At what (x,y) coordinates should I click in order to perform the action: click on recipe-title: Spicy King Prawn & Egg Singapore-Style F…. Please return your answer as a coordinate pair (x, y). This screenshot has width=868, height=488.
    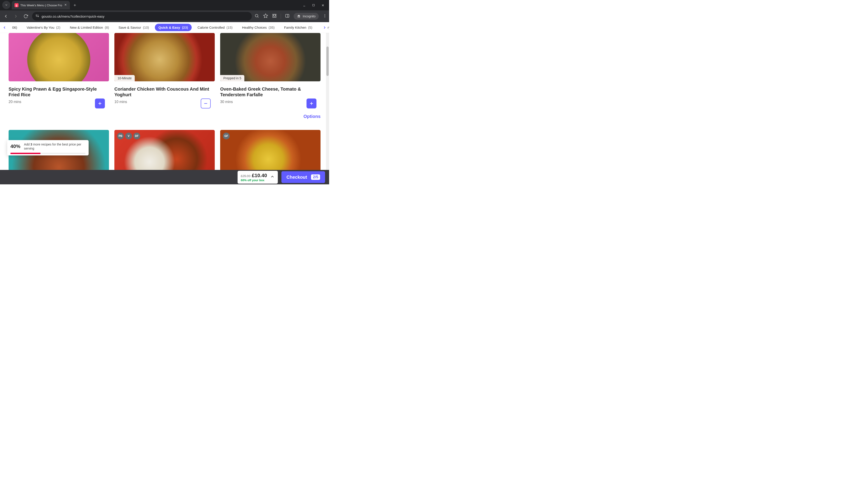
    Looking at the image, I should click on (59, 92).